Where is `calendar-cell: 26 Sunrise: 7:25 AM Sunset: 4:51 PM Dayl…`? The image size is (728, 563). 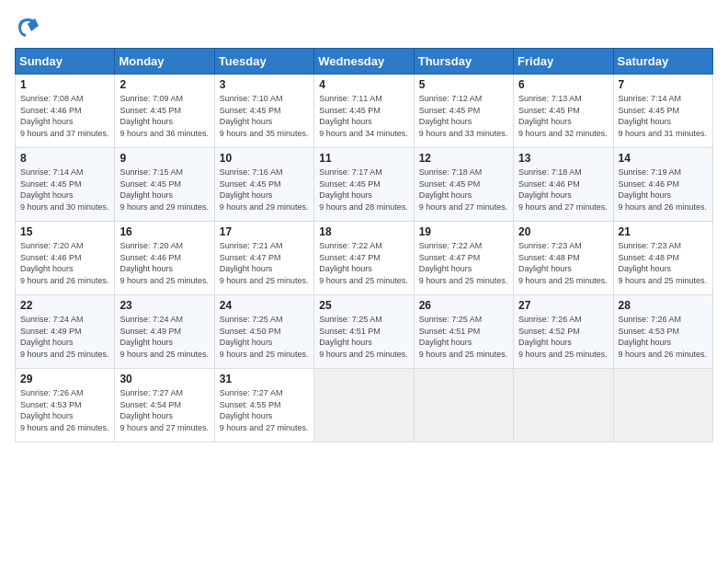 calendar-cell: 26 Sunrise: 7:25 AM Sunset: 4:51 PM Dayl… is located at coordinates (463, 332).